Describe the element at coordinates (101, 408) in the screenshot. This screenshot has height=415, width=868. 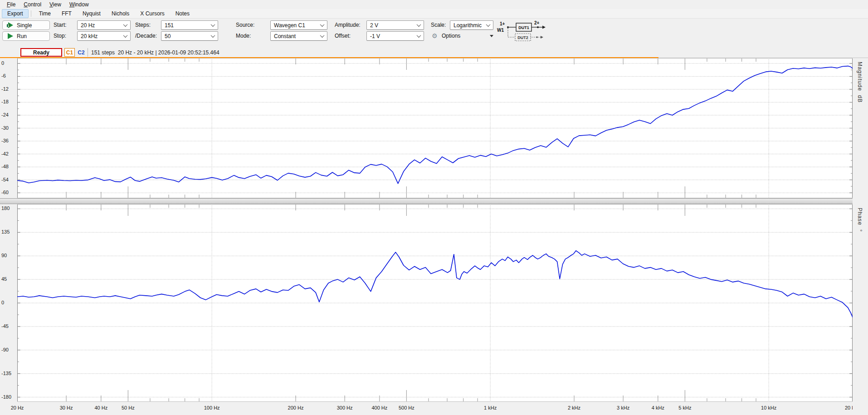
I see `x-tick-label: 40 Hz` at that location.